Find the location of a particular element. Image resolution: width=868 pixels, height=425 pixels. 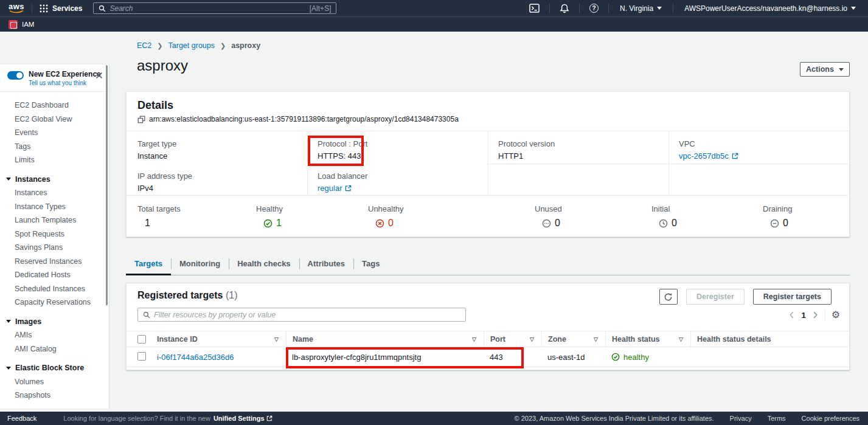

help-button is located at coordinates (594, 9).